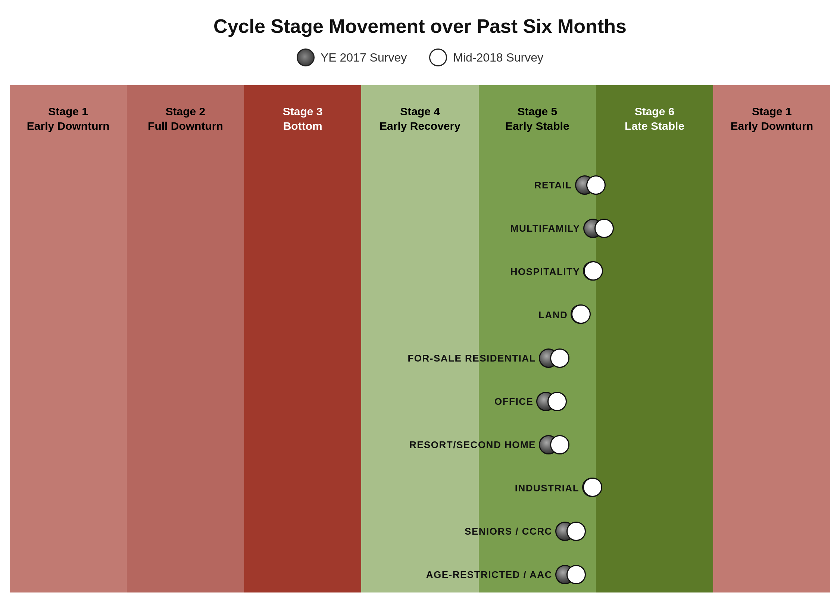 The width and height of the screenshot is (840, 616). Describe the element at coordinates (185, 372) in the screenshot. I see `body-col-stage2` at that location.